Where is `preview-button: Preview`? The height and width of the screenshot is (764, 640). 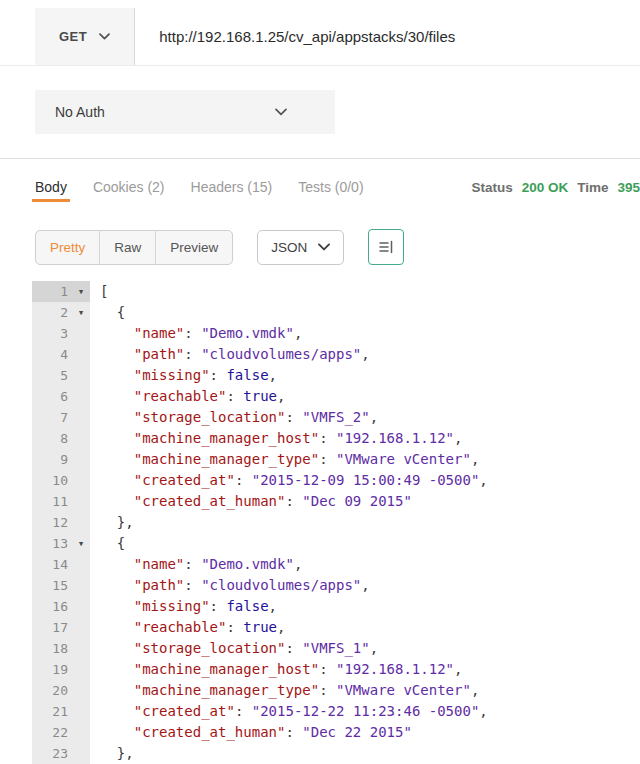 preview-button: Preview is located at coordinates (194, 248).